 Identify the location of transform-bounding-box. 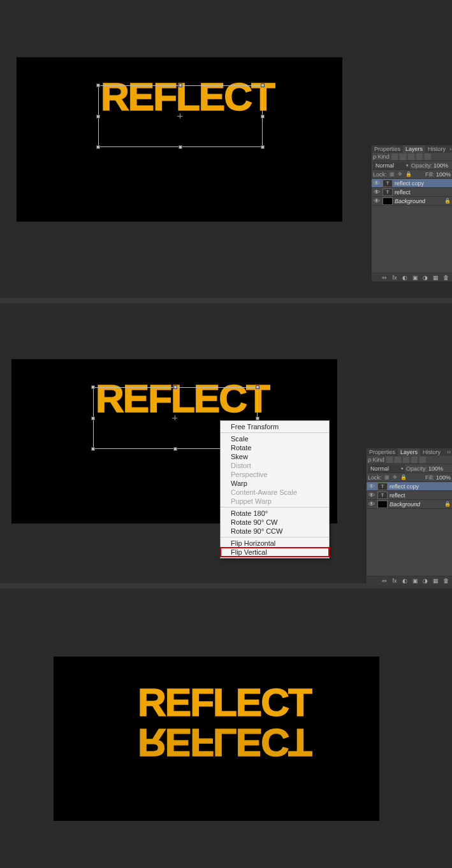
(180, 116).